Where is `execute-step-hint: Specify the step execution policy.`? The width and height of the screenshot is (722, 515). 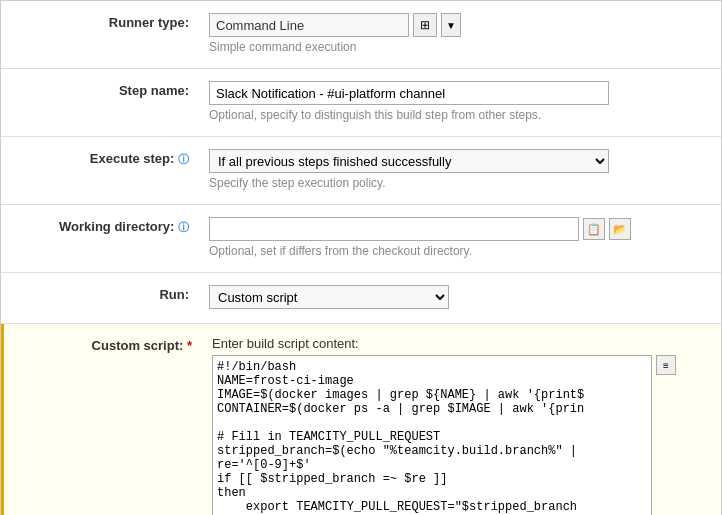
execute-step-hint: Specify the step execution policy. is located at coordinates (459, 183).